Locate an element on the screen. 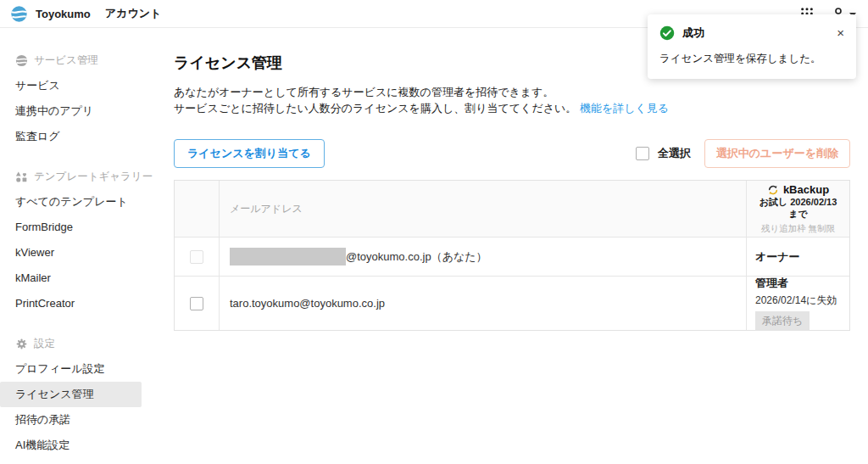 This screenshot has width=868, height=464. sidebar-item-formbridge: FormBridge is located at coordinates (86, 227).